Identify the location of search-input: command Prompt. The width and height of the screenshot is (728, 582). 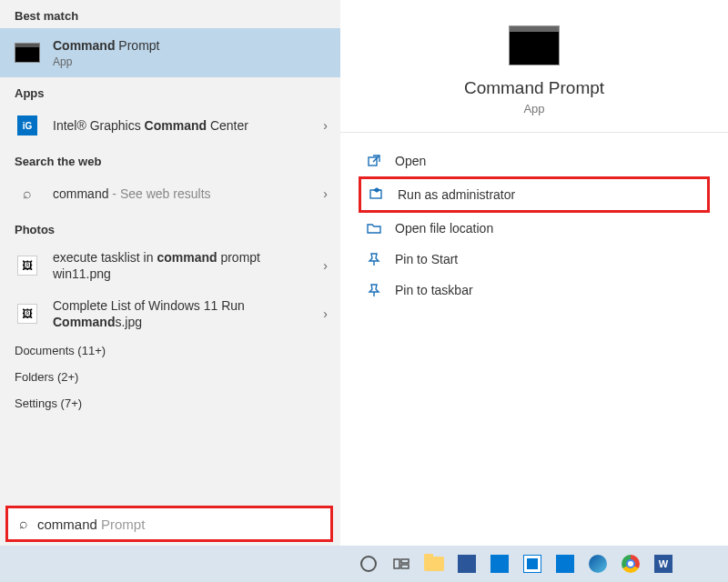
(178, 524).